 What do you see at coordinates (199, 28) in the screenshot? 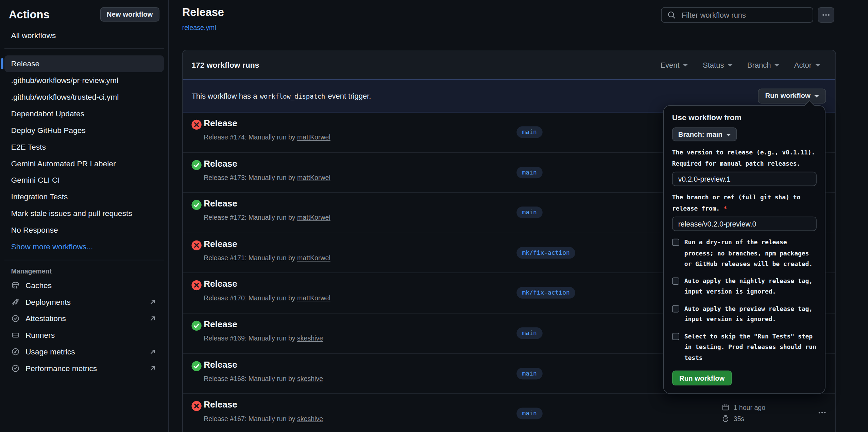
I see `workflow-file-link: release.yml` at bounding box center [199, 28].